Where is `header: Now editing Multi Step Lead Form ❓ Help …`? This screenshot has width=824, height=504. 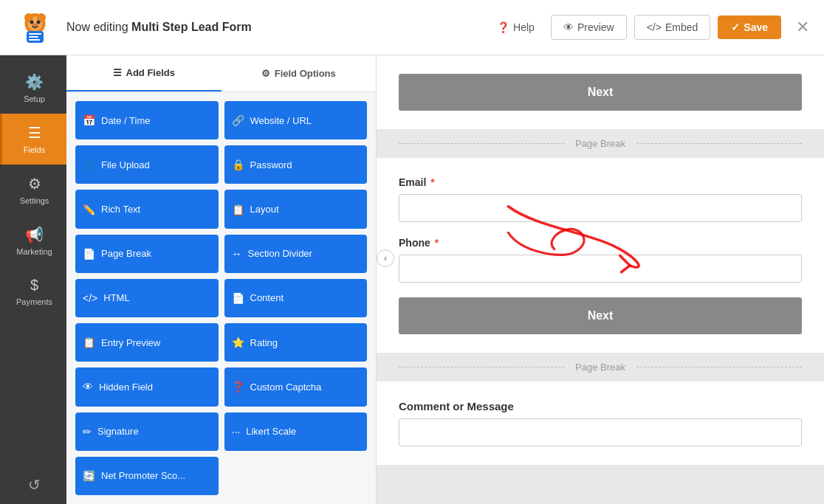
header: Now editing Multi Step Lead Form ❓ Help … is located at coordinates (412, 28).